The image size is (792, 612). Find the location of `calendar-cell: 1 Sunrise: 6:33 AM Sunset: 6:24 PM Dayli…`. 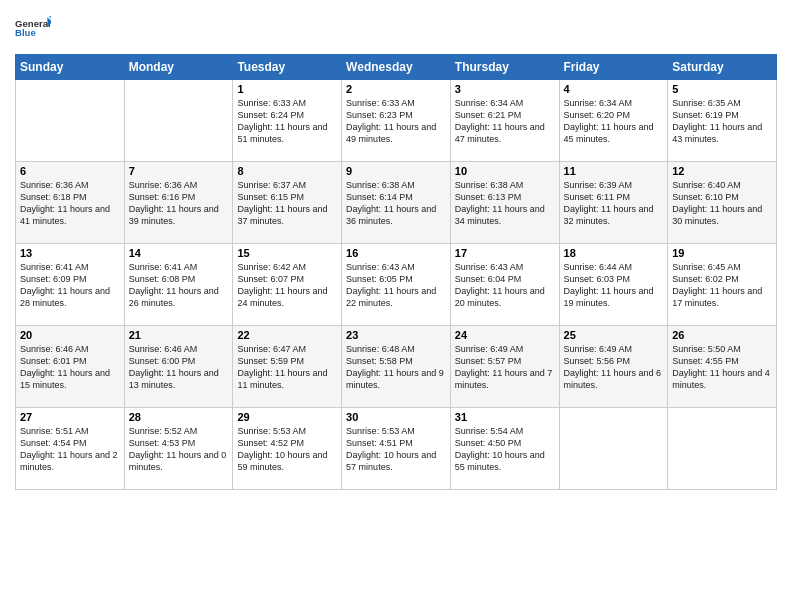

calendar-cell: 1 Sunrise: 6:33 AM Sunset: 6:24 PM Dayli… is located at coordinates (288, 121).